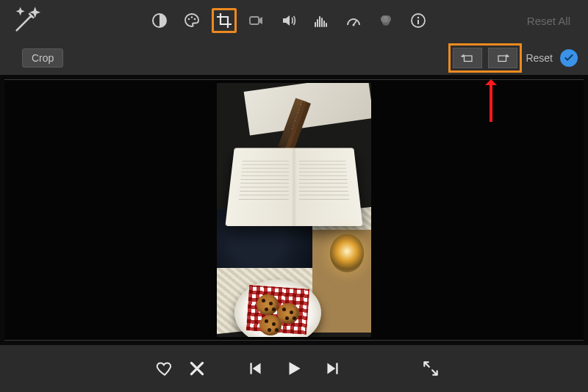 This screenshot has height=392, width=588. What do you see at coordinates (26, 21) in the screenshot?
I see `magic-wand-button` at bounding box center [26, 21].